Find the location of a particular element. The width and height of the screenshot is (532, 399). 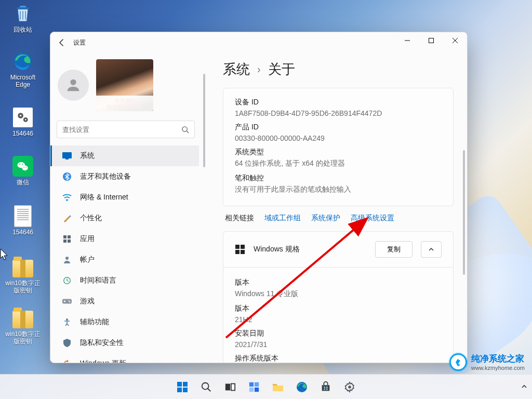

sidebar-item-system: 系统 is located at coordinates (125, 156).